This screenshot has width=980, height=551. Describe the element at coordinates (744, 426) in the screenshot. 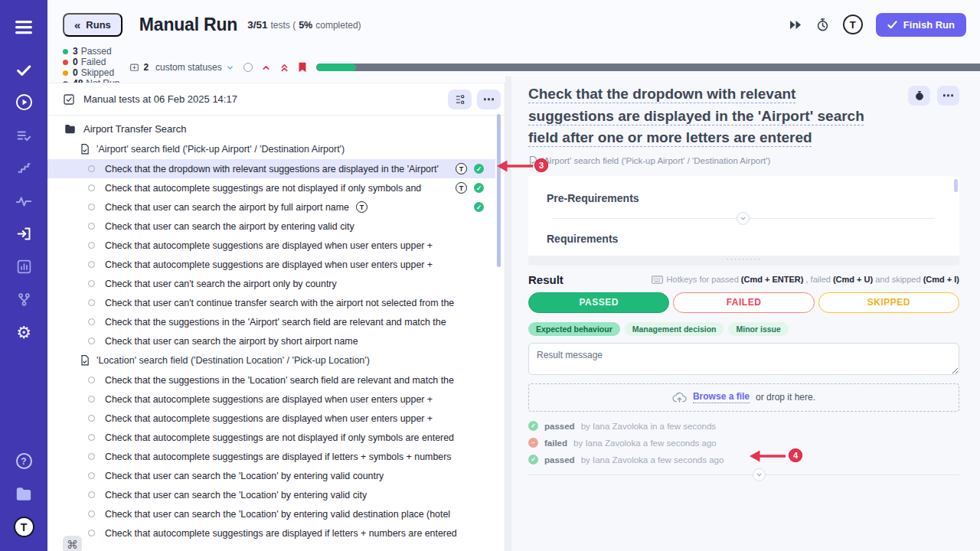

I see `history-item: ✓passedby Iana Zavoloka in a few seconds` at that location.